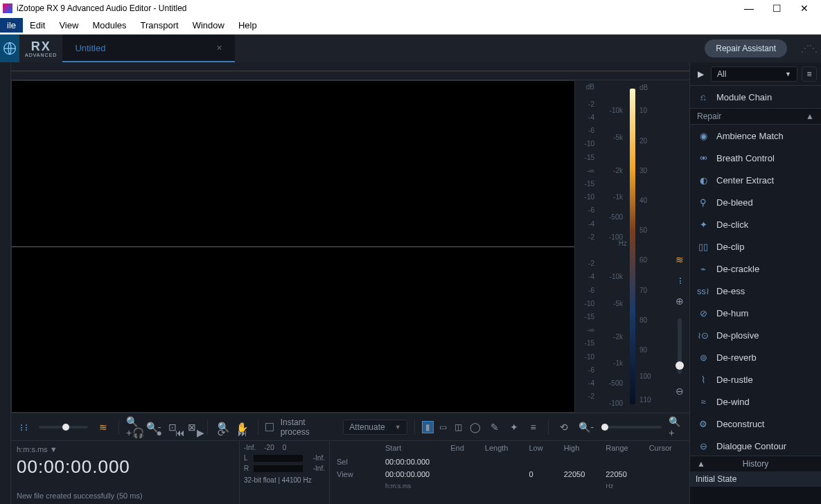 This screenshot has height=504, width=821. I want to click on rewind-icon: ⏮, so click(180, 433).